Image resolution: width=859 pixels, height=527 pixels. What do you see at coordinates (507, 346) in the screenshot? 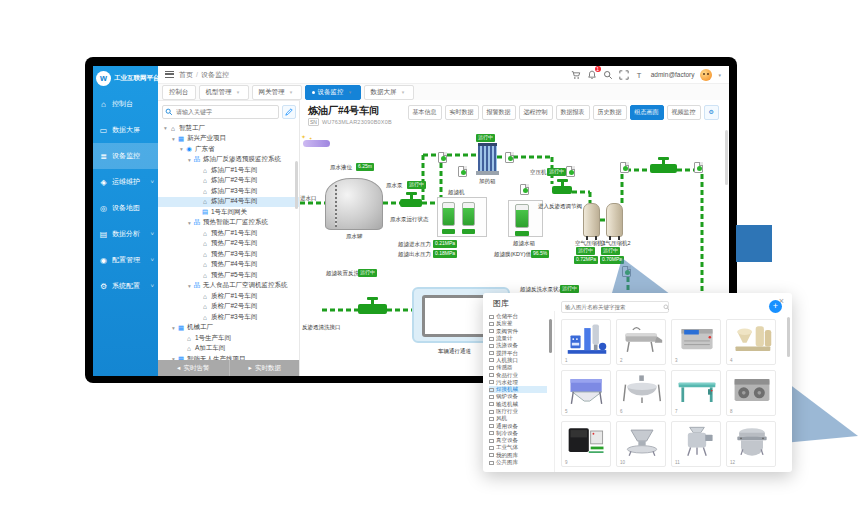
I see `category-label: 洗涤设备` at bounding box center [507, 346].